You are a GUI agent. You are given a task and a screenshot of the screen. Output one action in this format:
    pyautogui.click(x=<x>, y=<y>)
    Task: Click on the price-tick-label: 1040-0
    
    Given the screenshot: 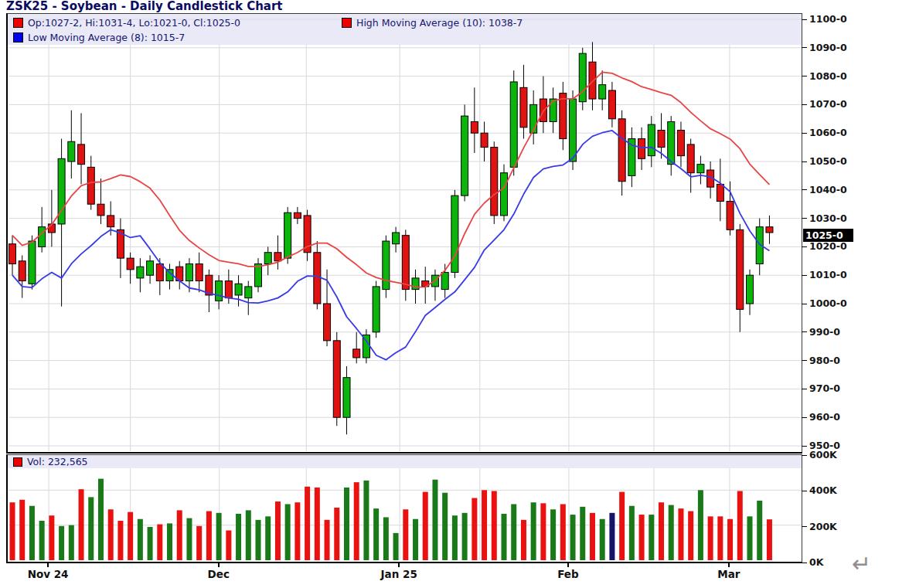 What is the action you would take?
    pyautogui.click(x=829, y=190)
    